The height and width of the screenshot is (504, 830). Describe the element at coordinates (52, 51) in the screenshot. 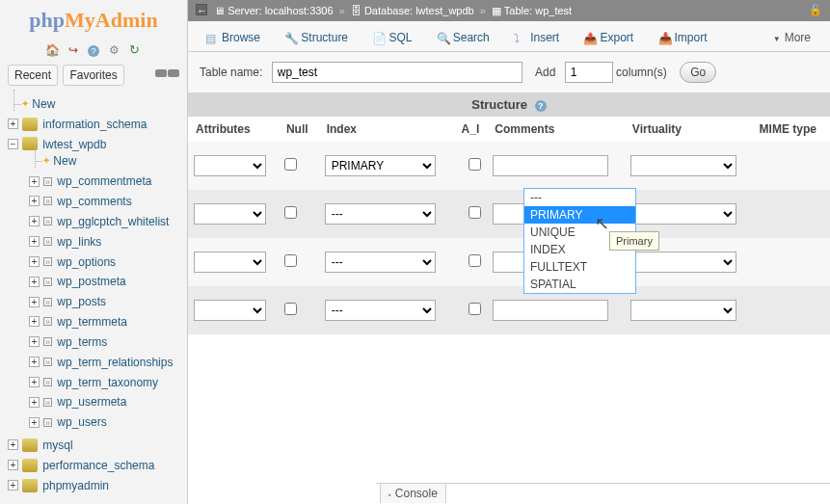

I see `home-icon` at that location.